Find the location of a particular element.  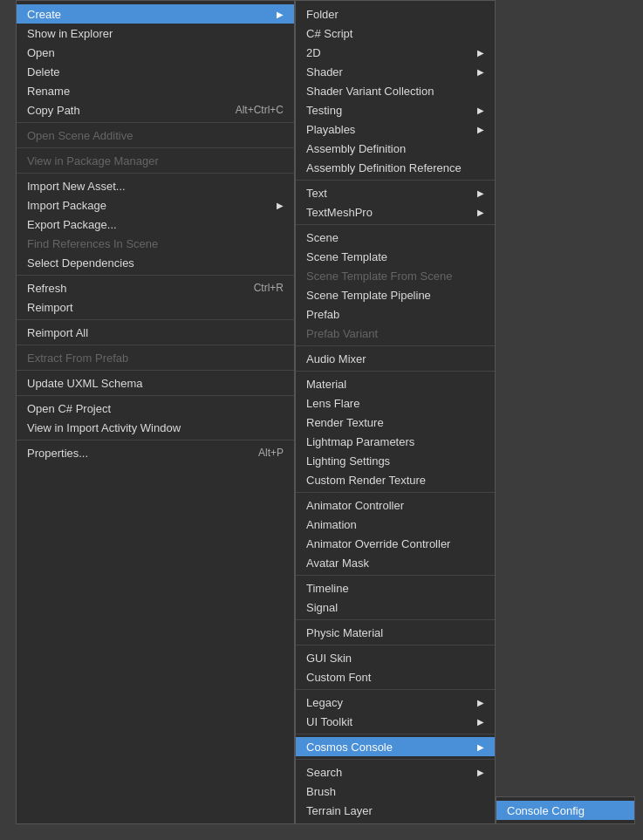

menu-item-material: Material is located at coordinates (395, 384).